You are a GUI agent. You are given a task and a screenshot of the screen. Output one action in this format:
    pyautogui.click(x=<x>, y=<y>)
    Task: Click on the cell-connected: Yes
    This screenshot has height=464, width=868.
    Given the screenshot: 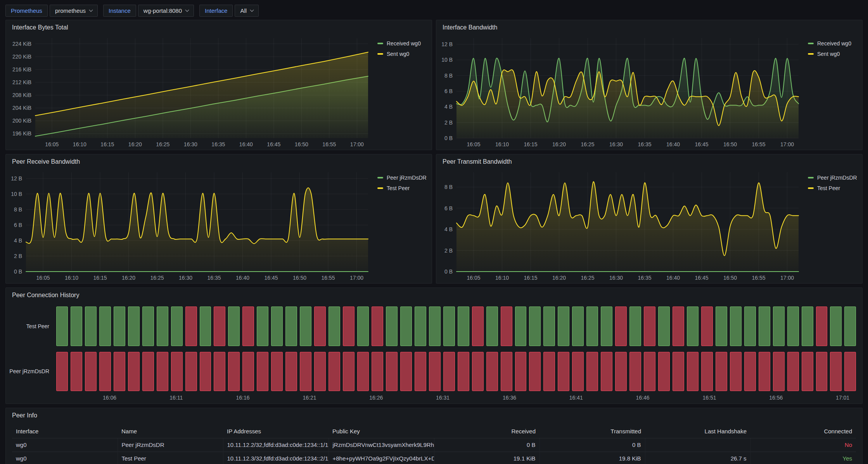 What is the action you would take?
    pyautogui.click(x=803, y=458)
    